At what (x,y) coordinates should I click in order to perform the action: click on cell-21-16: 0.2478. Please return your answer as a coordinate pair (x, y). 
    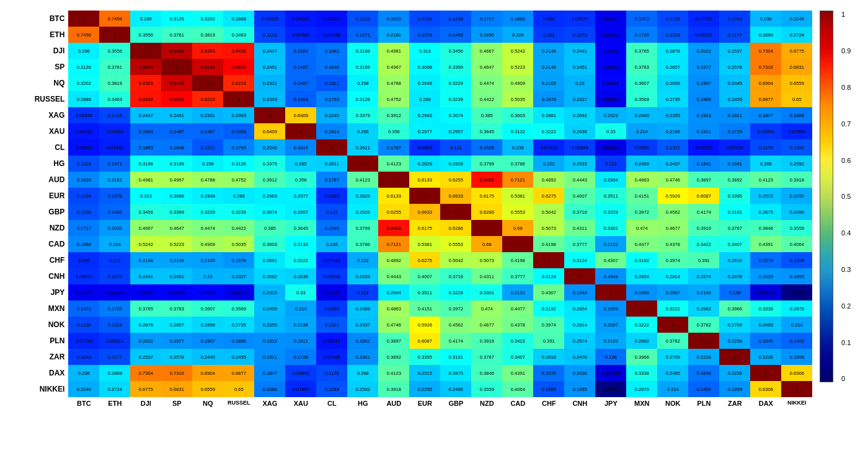
    Looking at the image, I should click on (580, 357).